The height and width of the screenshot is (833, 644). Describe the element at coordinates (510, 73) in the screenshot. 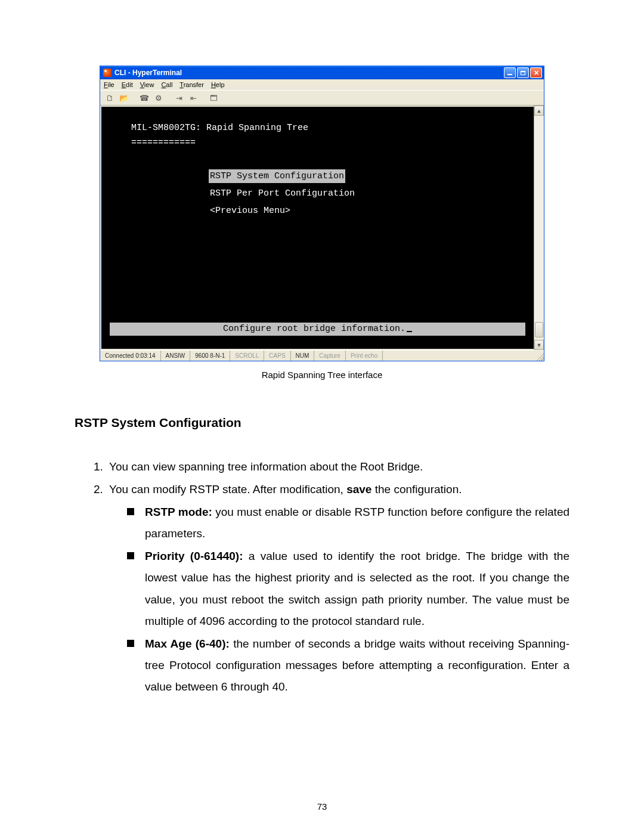

I see `minimize-button` at that location.